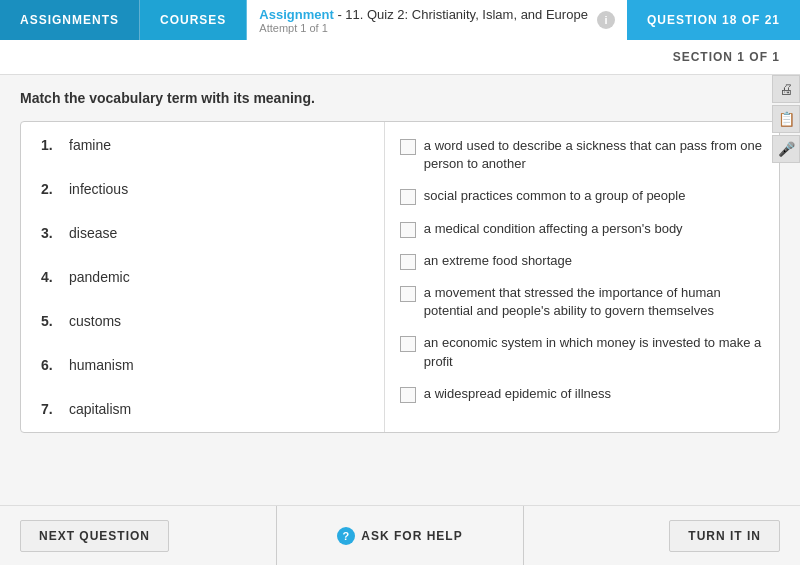  I want to click on definition-item-7: a widespread epidemic of illness, so click(582, 394).